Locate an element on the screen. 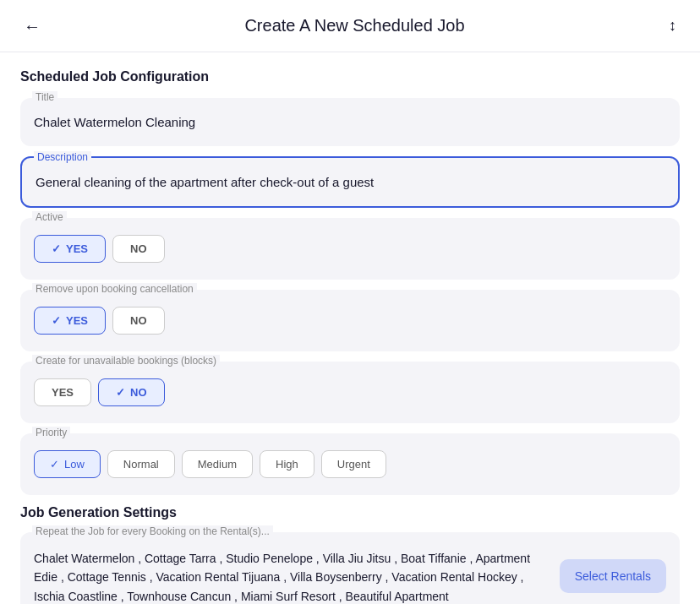 The height and width of the screenshot is (604, 700). priority-medium-button: Medium is located at coordinates (217, 465).